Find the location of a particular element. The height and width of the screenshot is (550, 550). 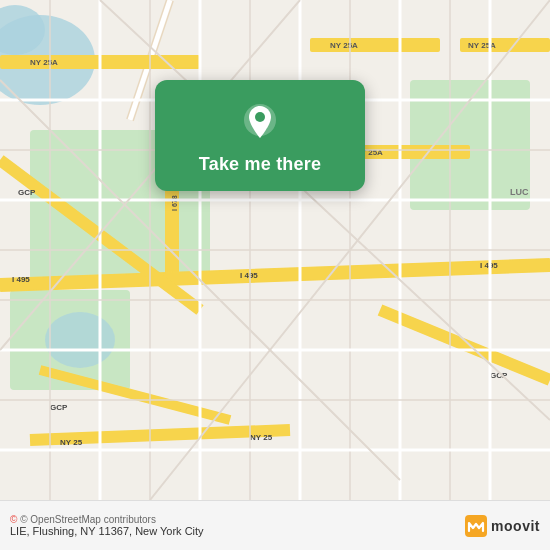

osm-attribution: © OpenStreetMap contributors is located at coordinates (88, 520).